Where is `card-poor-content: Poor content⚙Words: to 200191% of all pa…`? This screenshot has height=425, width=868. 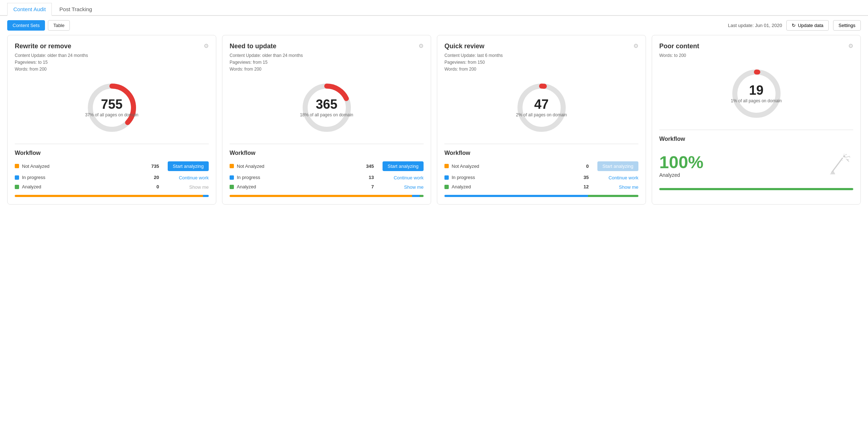 card-poor-content: Poor content⚙Words: to 200191% of all pa… is located at coordinates (756, 120).